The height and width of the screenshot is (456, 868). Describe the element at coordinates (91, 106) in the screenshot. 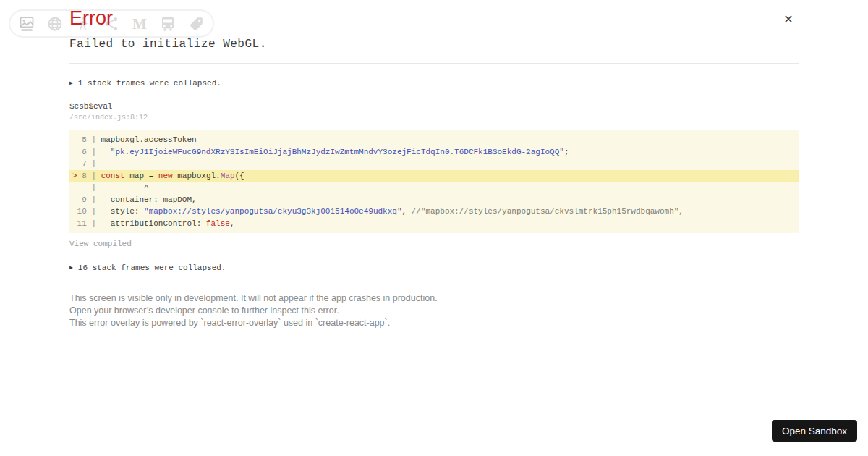

I see `stack-frame-function: $csb$eval` at that location.